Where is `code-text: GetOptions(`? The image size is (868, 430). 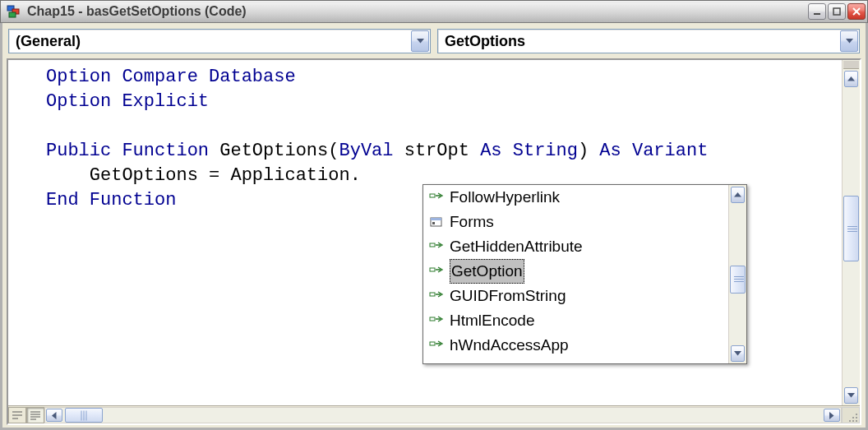 code-text: GetOptions( is located at coordinates (274, 151).